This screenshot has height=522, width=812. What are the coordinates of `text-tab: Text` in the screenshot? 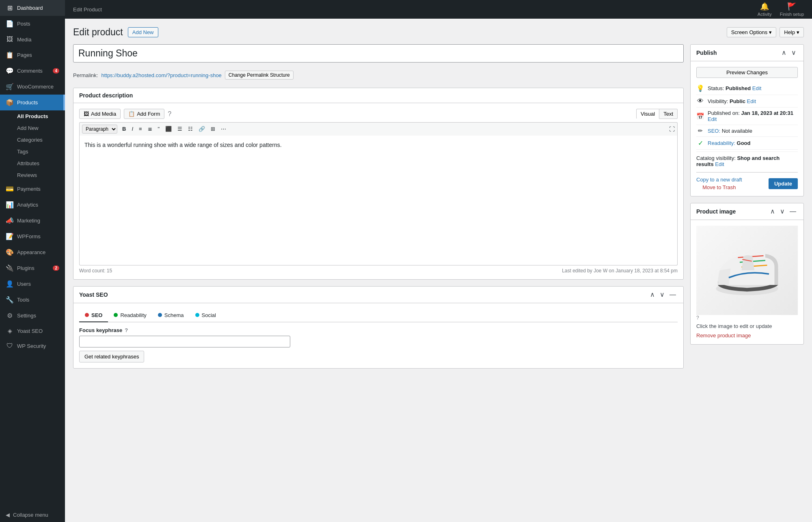 It's located at (668, 114).